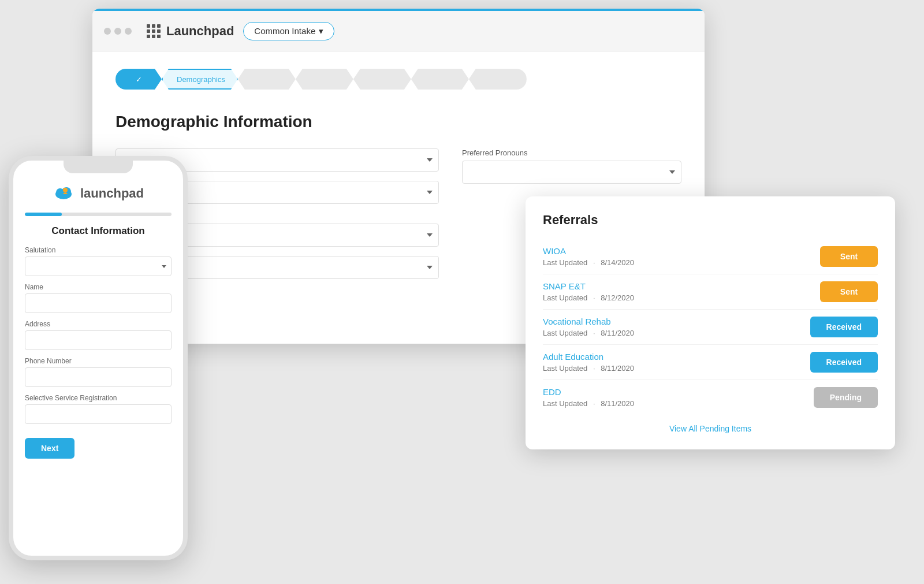  Describe the element at coordinates (98, 250) in the screenshot. I see `phone-salutation-label: Salutation` at that location.